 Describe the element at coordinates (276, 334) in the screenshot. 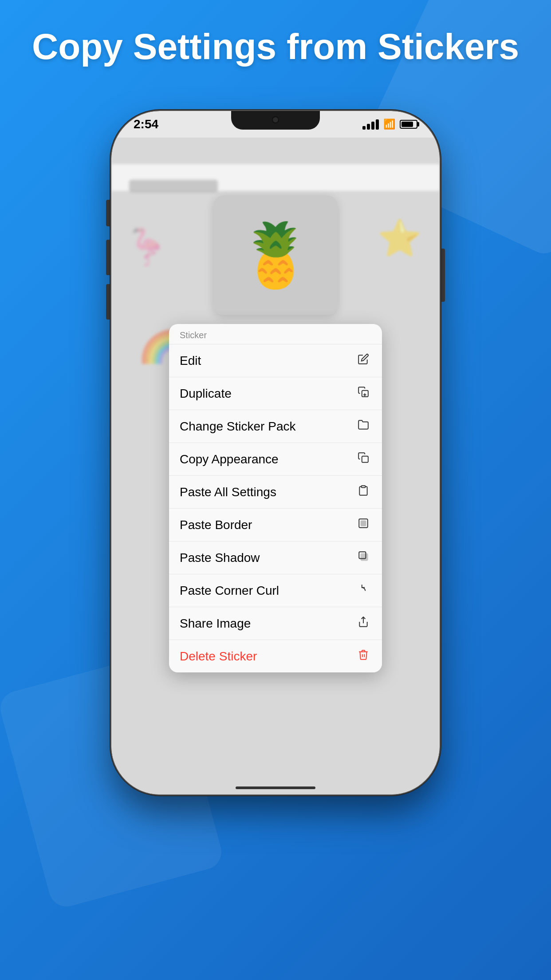

I see `menu-section-label: Sticker` at that location.